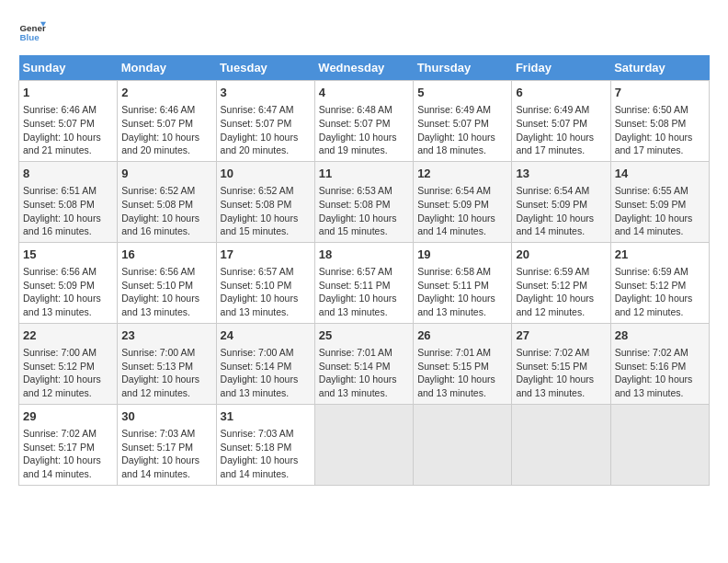 The width and height of the screenshot is (728, 563). Describe the element at coordinates (463, 363) in the screenshot. I see `calendar-cell: 26Sunrise: 7:01 AM Sunset: 5:15 PM Dayli…` at that location.